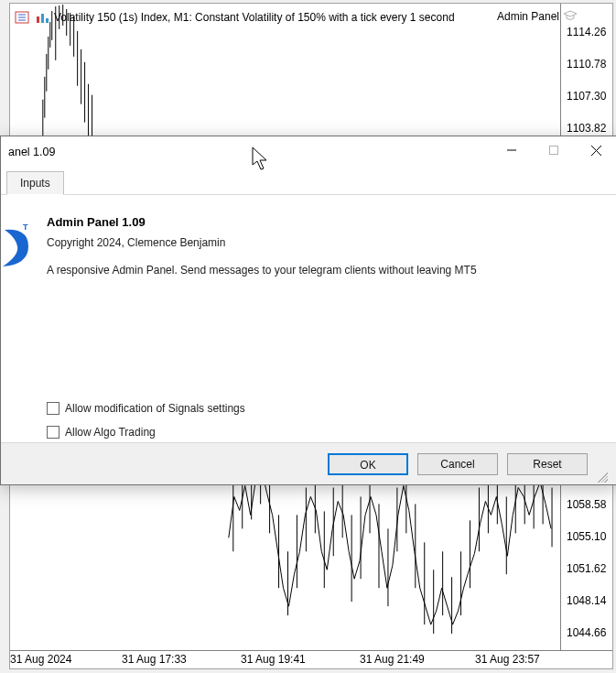 The width and height of the screenshot is (616, 673). I want to click on x-tick: 31 Aug 23:57, so click(507, 659).